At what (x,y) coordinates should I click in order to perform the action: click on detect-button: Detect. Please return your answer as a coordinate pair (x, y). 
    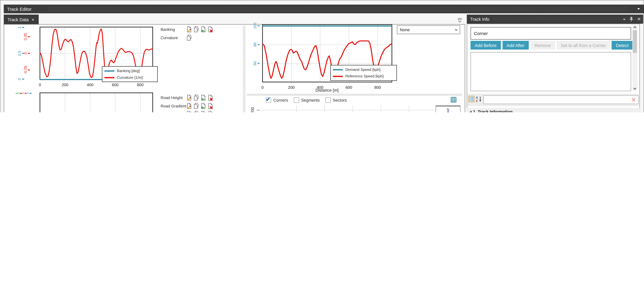
    Looking at the image, I should click on (622, 45).